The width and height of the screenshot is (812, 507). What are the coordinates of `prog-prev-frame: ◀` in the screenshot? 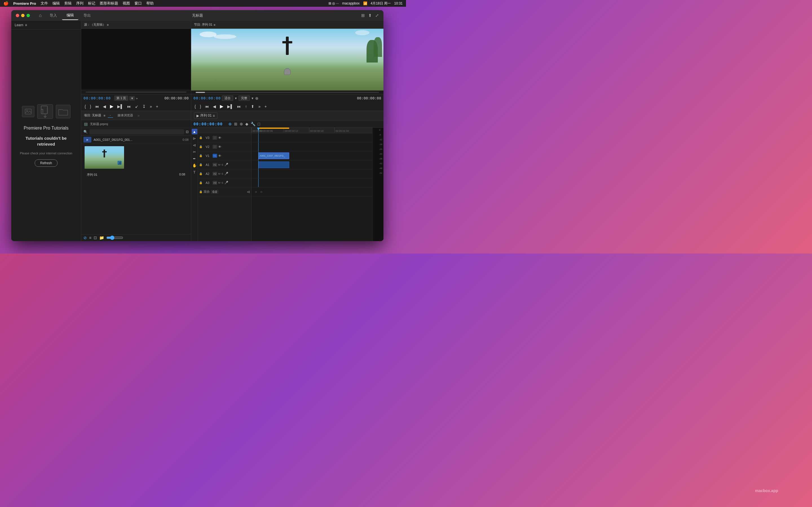 It's located at (214, 107).